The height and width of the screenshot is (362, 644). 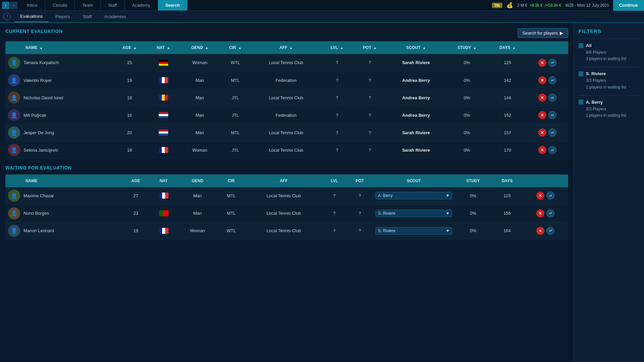 I want to click on sub-tab-staff: Staff, so click(x=87, y=16).